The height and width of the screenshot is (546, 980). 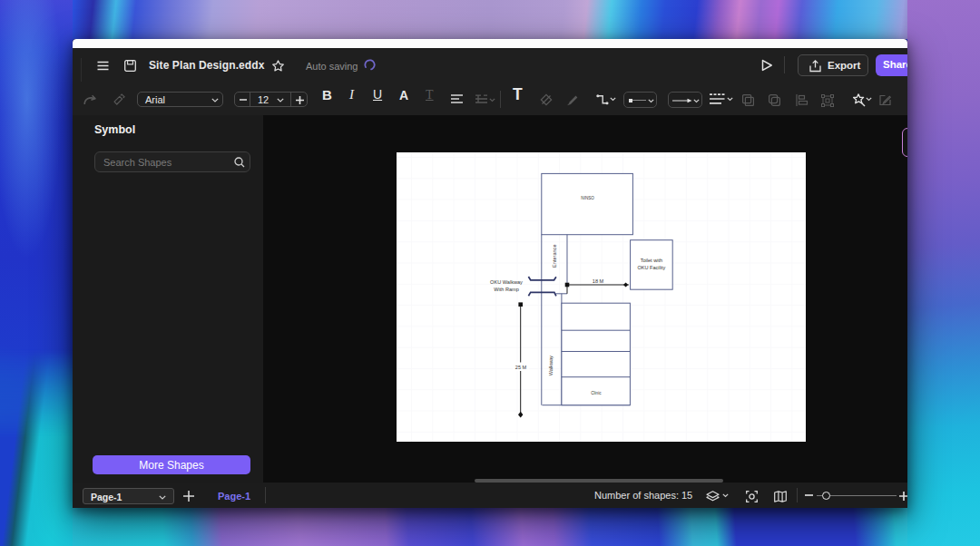 I want to click on svg-text: Enterance, so click(x=554, y=256).